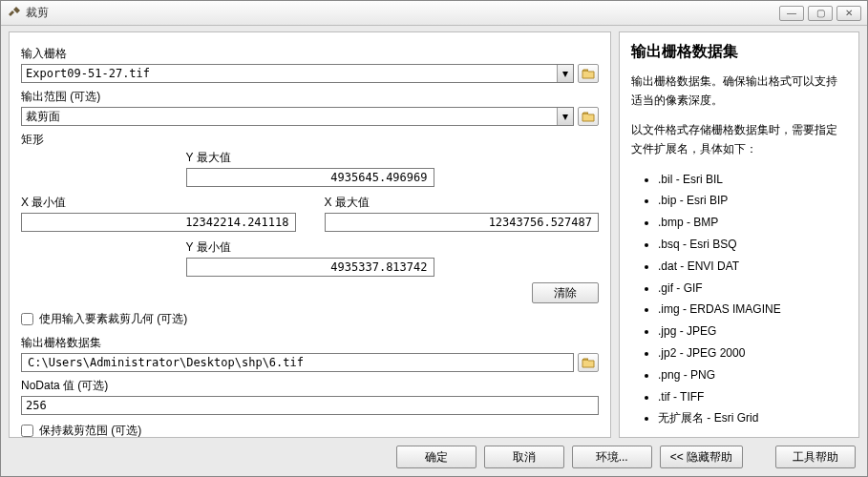 The height and width of the screenshot is (477, 868). What do you see at coordinates (565, 293) in the screenshot?
I see `clear-extent-button: 清除` at bounding box center [565, 293].